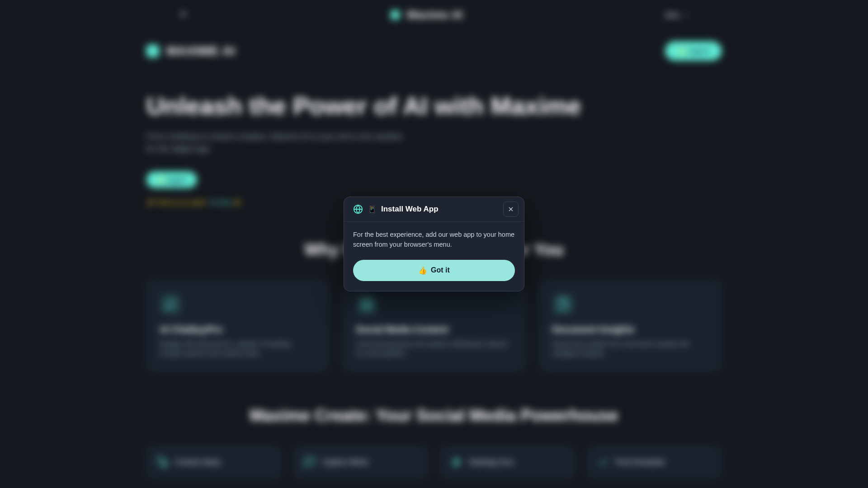  I want to click on btn-label: Got it, so click(440, 270).